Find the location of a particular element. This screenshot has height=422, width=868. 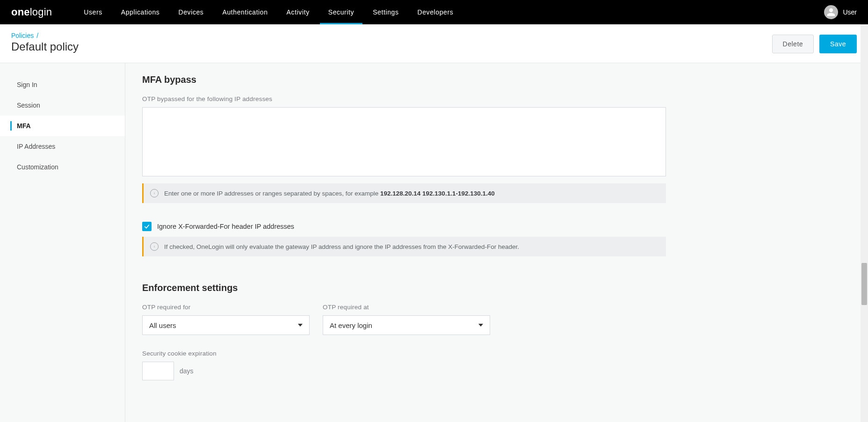

scrollbar is located at coordinates (864, 223).